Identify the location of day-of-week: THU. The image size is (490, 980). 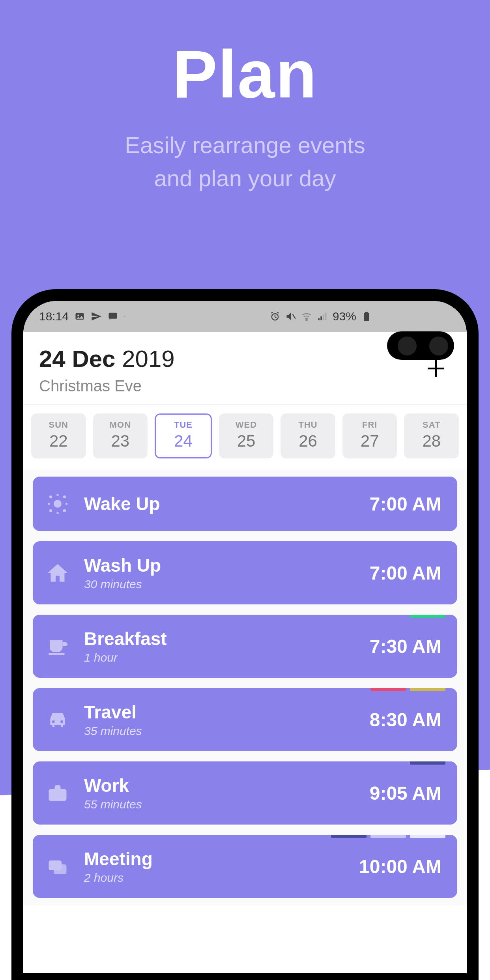
(308, 425).